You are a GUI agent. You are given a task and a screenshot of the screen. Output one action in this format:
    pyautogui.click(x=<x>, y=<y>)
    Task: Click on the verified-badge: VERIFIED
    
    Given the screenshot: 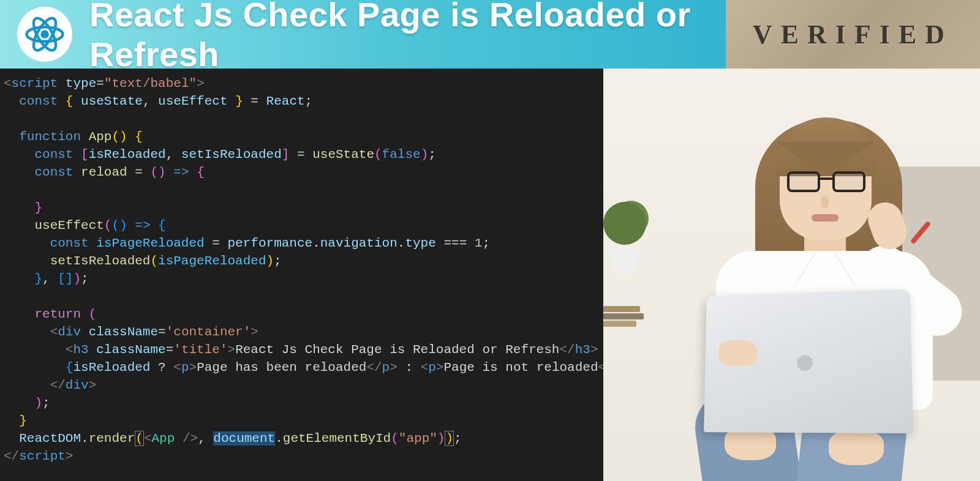 What is the action you would take?
    pyautogui.click(x=853, y=34)
    